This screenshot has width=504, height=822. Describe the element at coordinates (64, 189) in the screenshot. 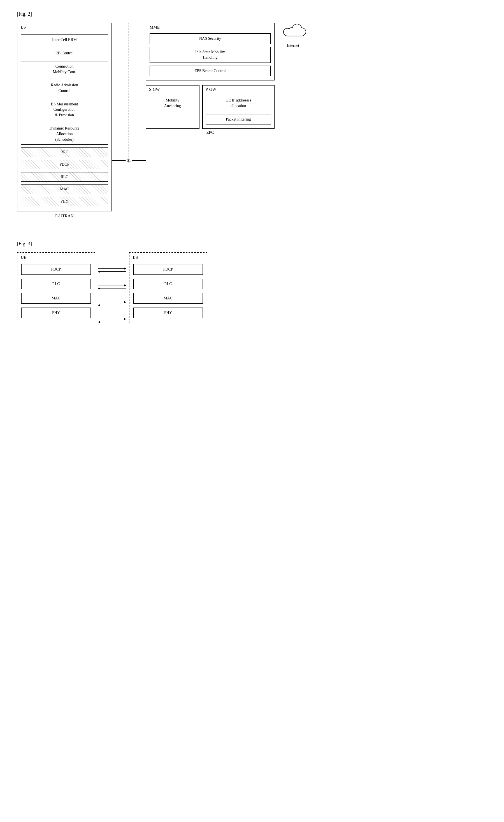

I see `box-mac-bs: MAC` at that location.